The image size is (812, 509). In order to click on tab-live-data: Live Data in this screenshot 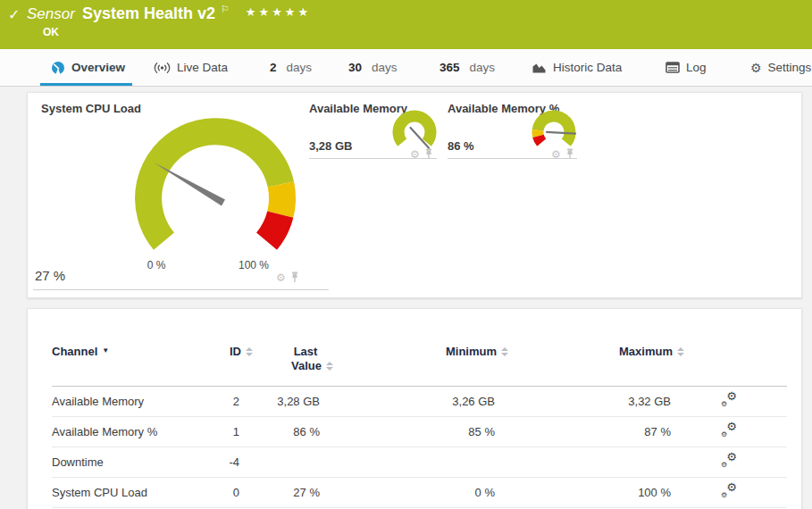, I will do `click(191, 68)`.